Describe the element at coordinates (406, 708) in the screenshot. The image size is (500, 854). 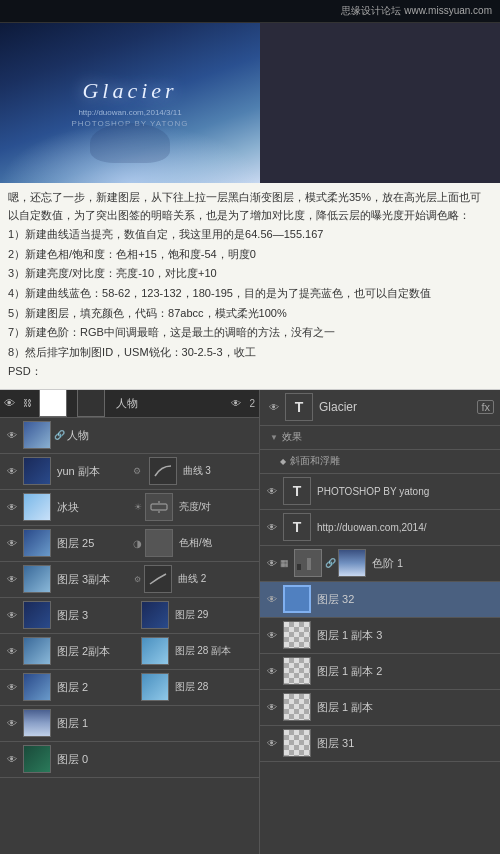
I see `layer-name-1c: 图层 1 副本` at that location.